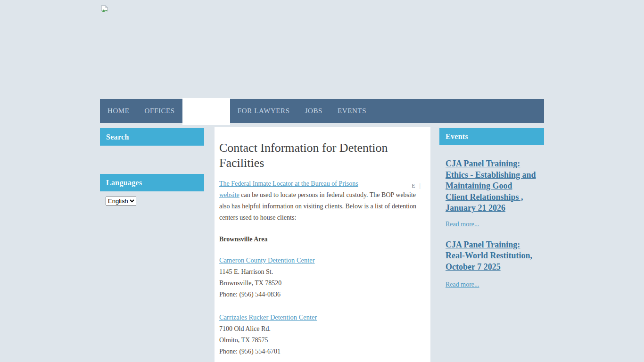 Image resolution: width=644 pixels, height=362 pixels. Describe the element at coordinates (264, 111) in the screenshot. I see `nav-item-for-lawyers: FOR LAWYERS` at that location.